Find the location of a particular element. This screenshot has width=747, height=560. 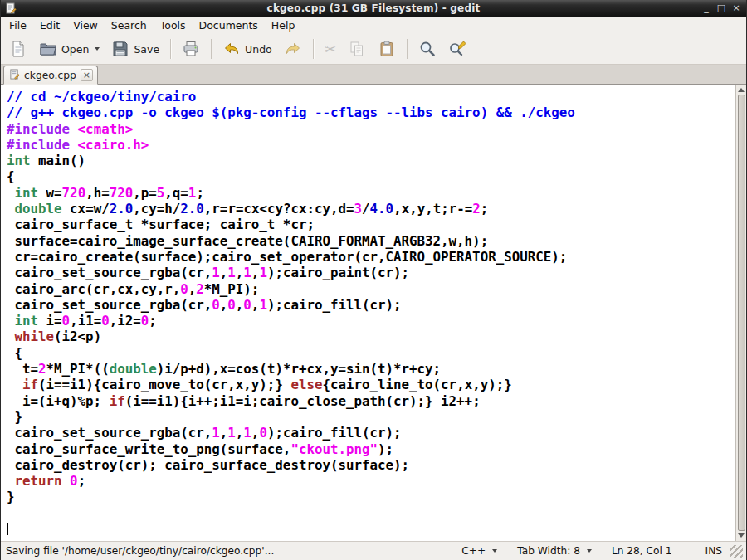

code-line: cairo_arc(cr,cx,cy,r,0,2*M_PI); is located at coordinates (371, 289).